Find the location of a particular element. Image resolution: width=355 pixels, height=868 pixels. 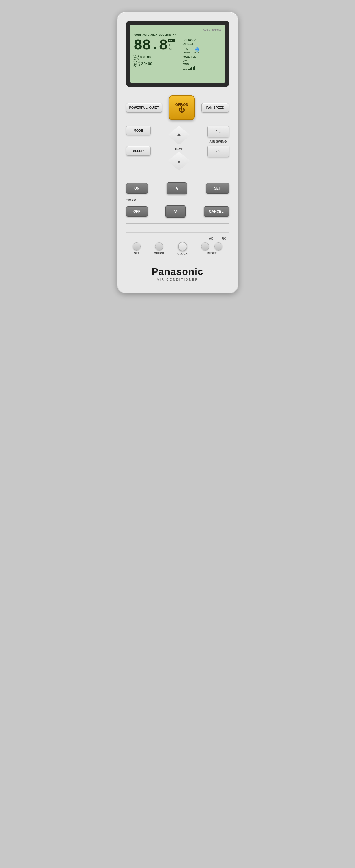

cancel-button: CANCEL is located at coordinates (216, 212).